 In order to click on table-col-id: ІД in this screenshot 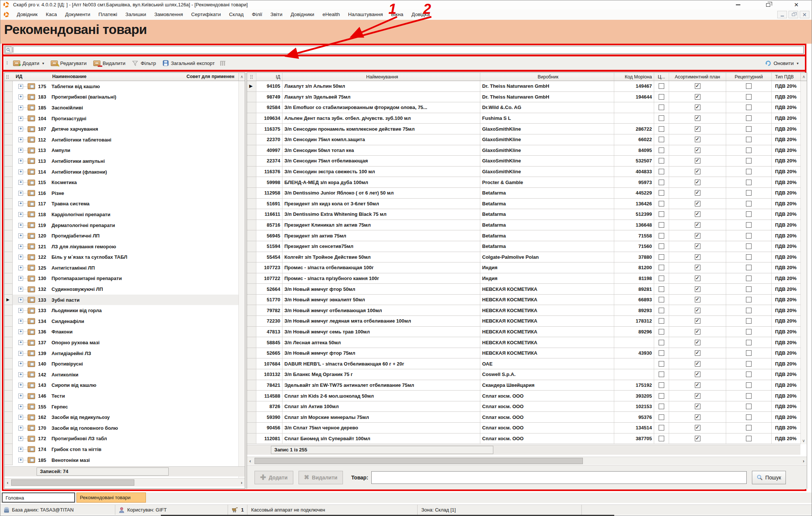, I will do `click(269, 77)`.